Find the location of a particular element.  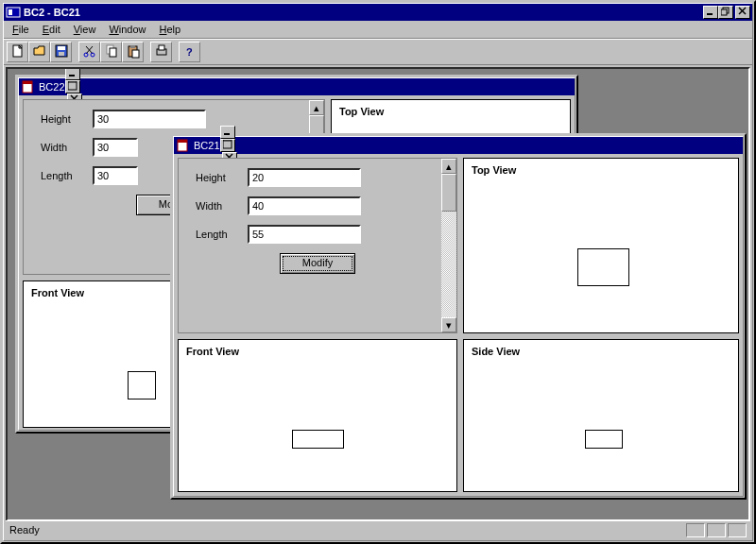

printer-icon is located at coordinates (162, 52).